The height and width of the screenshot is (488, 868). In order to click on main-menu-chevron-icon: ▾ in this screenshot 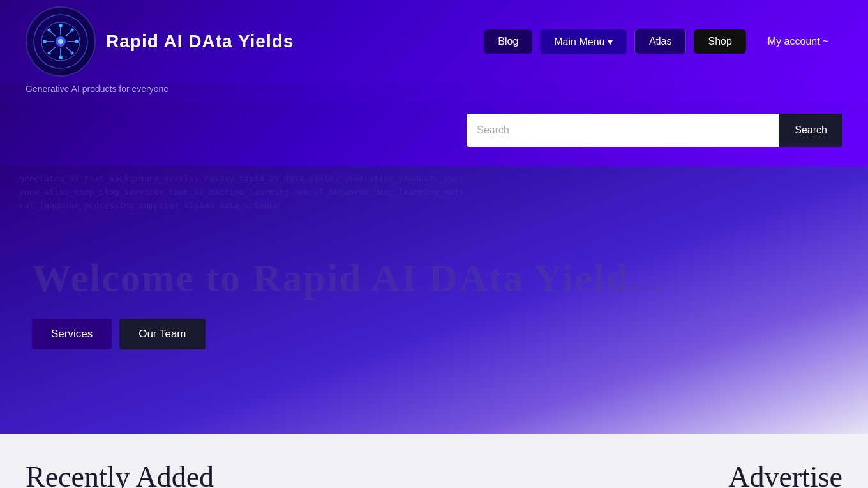, I will do `click(610, 42)`.